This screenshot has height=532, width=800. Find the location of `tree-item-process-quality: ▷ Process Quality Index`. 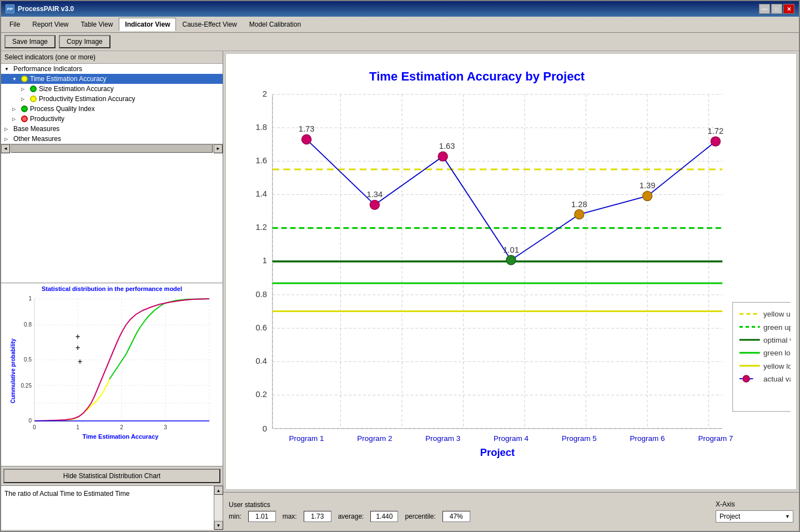

tree-item-process-quality: ▷ Process Quality Index is located at coordinates (112, 109).